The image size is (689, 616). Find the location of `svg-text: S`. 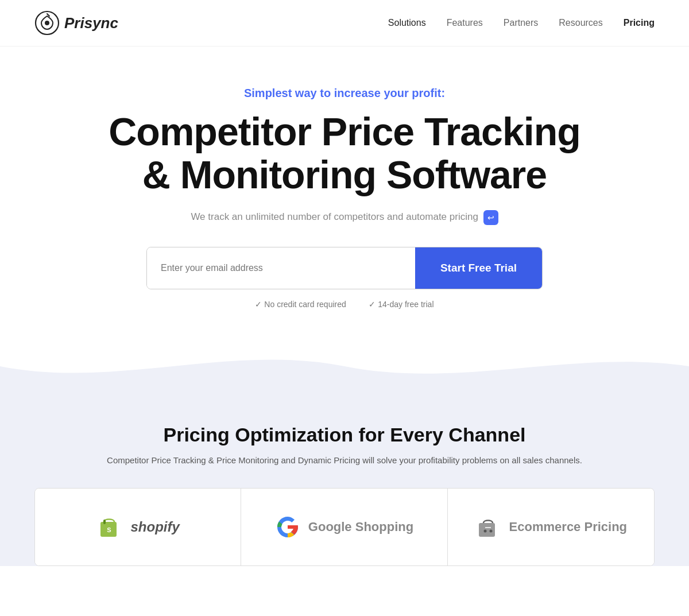

svg-text: S is located at coordinates (109, 530).